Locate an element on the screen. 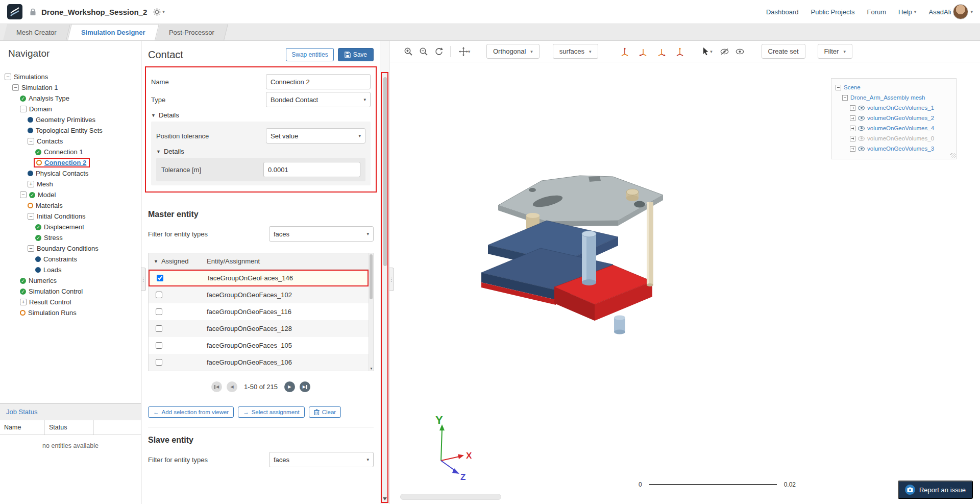 This screenshot has width=980, height=504. tree-item: Constraints is located at coordinates (70, 259).